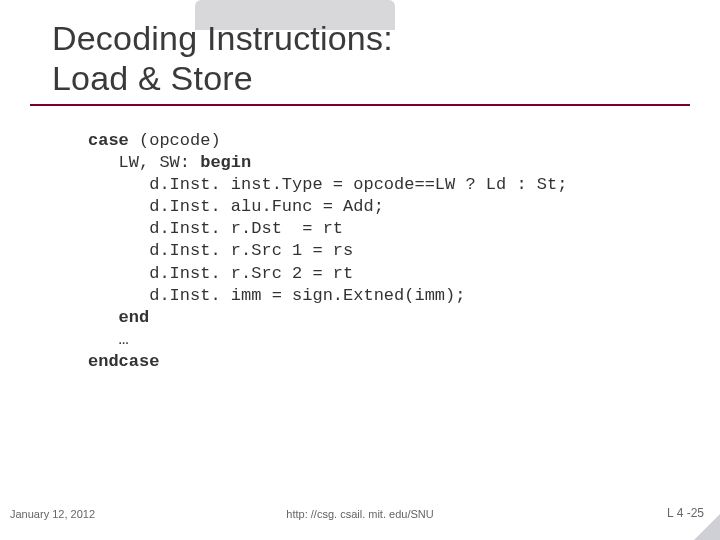 This screenshot has width=720, height=540. Describe the element at coordinates (216, 228) in the screenshot. I see `code-l5: d.Inst. r.Dst = rt` at that location.